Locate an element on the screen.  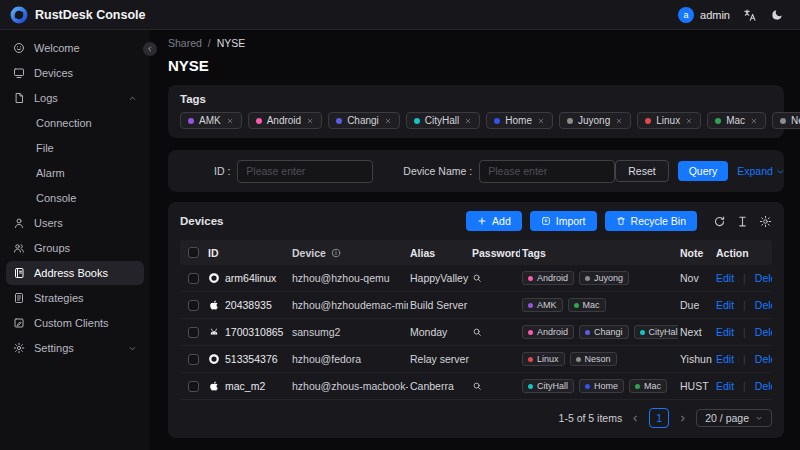
breadcrumb-shared: Shared is located at coordinates (185, 43).